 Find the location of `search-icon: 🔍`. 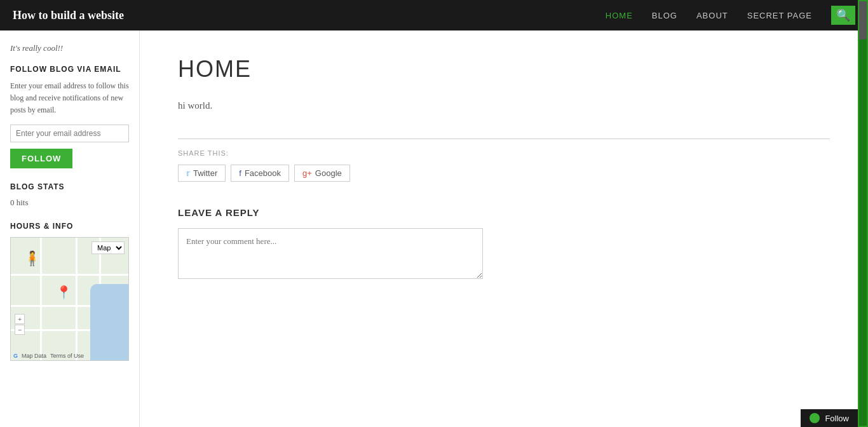

search-icon: 🔍 is located at coordinates (843, 15).